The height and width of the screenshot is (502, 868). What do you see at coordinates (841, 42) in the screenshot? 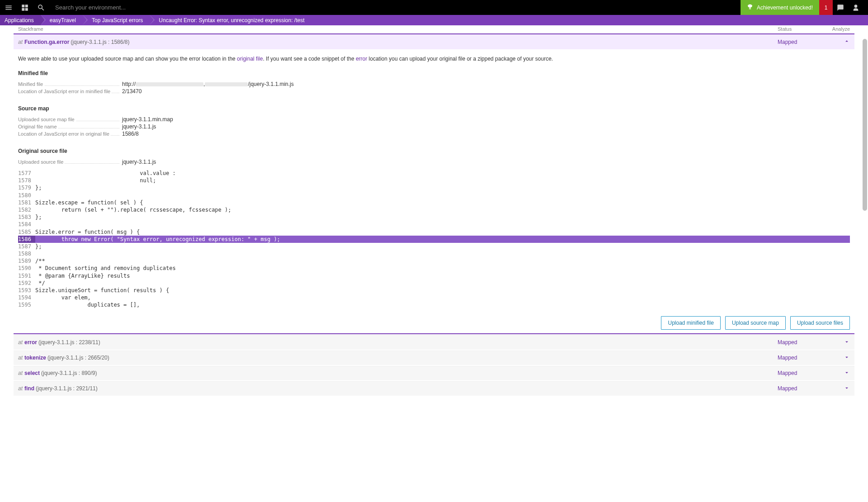
I see `chevron-up-icon` at bounding box center [841, 42].